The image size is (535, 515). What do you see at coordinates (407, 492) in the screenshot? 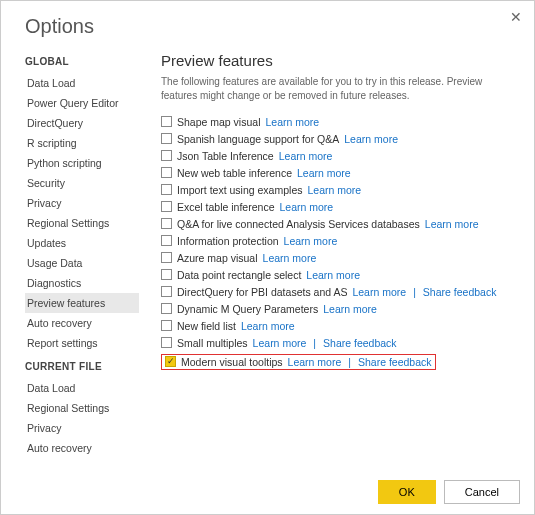
I see `ok-button: OK` at bounding box center [407, 492].